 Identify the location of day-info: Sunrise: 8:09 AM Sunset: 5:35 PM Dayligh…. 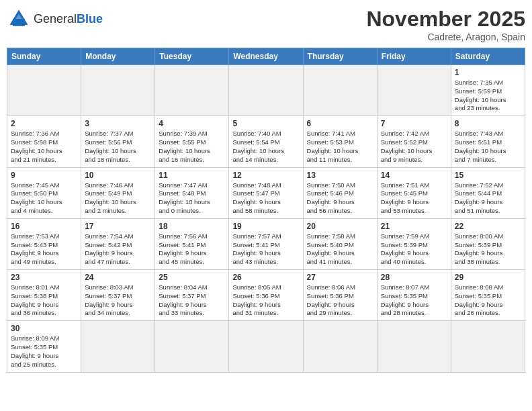
(44, 352).